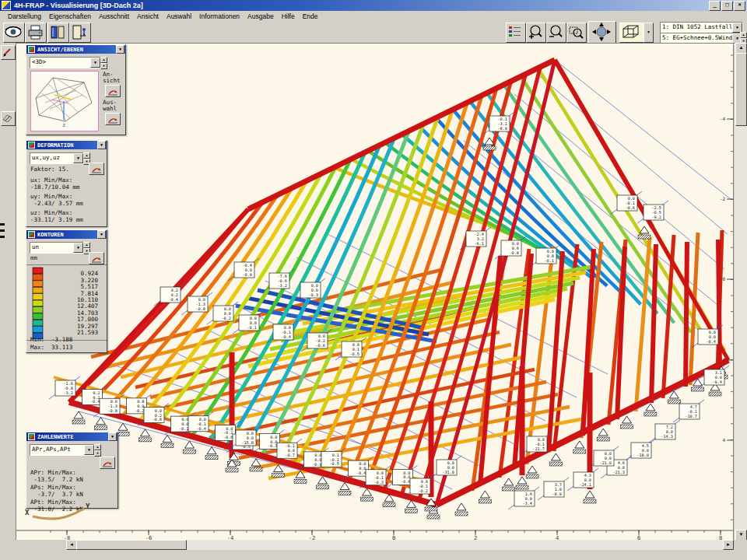 This screenshot has width=747, height=560. I want to click on menu-eigenschaften: Eigenschaften, so click(70, 16).